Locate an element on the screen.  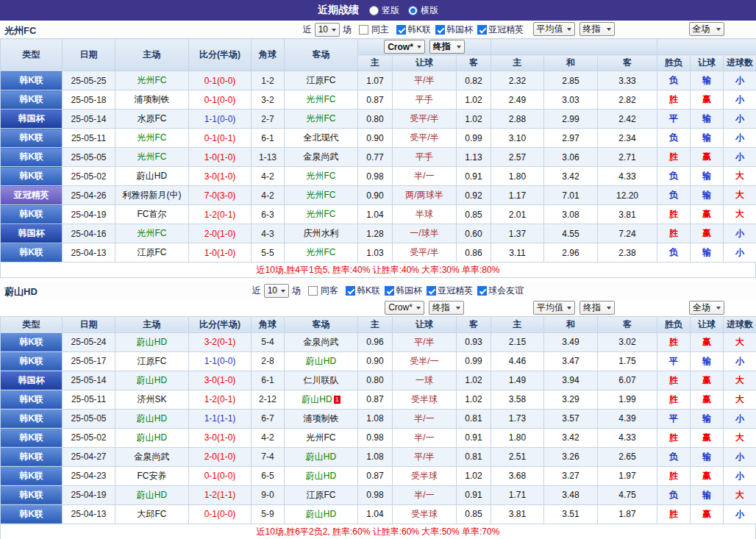
away-team-name: 全北现代 is located at coordinates (321, 138).